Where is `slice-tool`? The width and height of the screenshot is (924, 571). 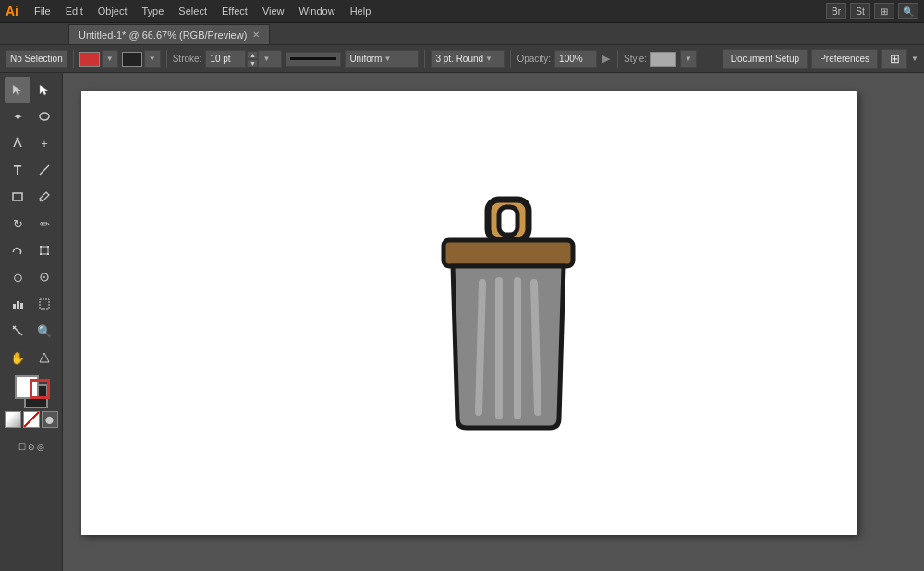
slice-tool is located at coordinates (18, 331).